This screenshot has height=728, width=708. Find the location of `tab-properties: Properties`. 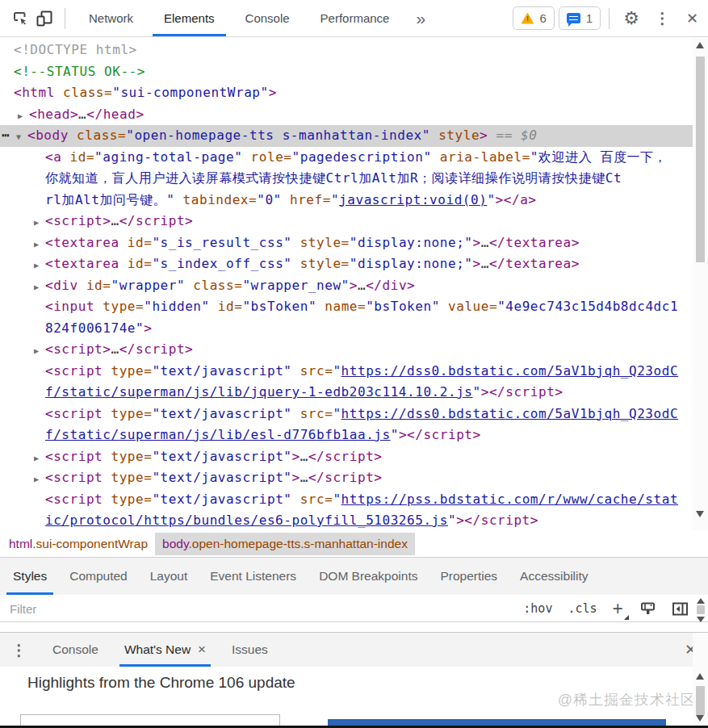

tab-properties: Properties is located at coordinates (468, 576).